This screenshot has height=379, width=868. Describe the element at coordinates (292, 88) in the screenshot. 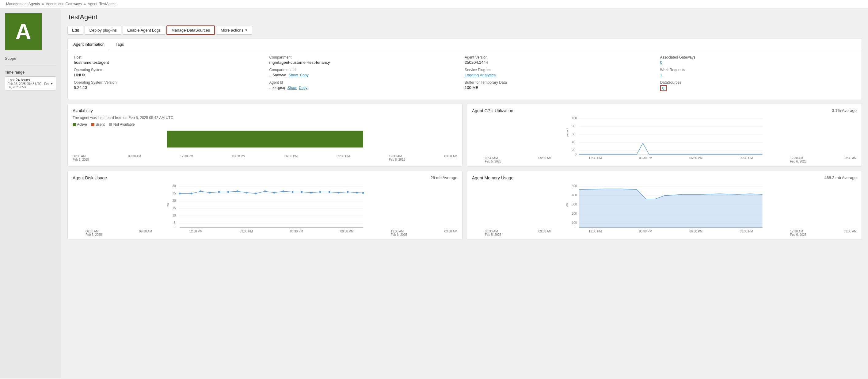

I see `agent-id-show-link: Show` at that location.